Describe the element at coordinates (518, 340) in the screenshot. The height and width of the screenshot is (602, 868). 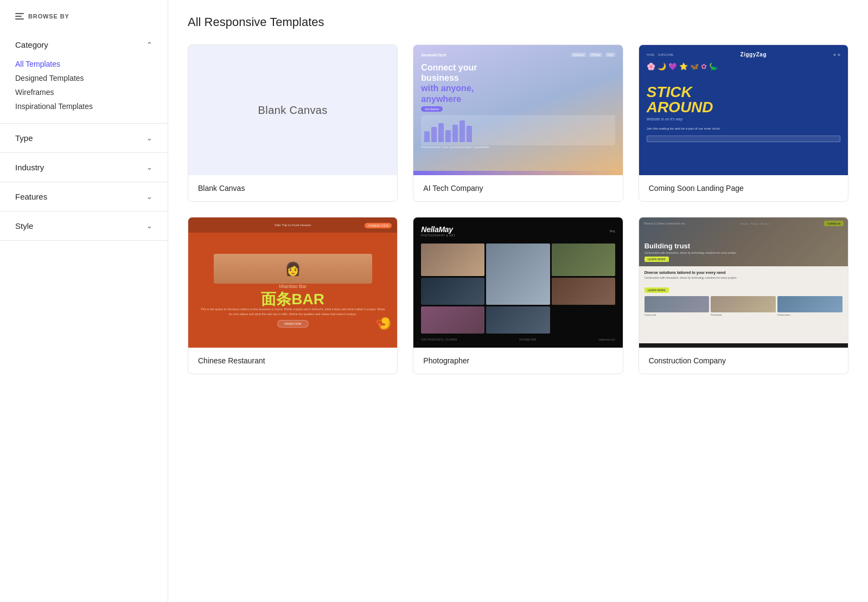
I see `photo-footer: SAN FRANCISCO, CA 94568 415-999-1568 nei…` at that location.